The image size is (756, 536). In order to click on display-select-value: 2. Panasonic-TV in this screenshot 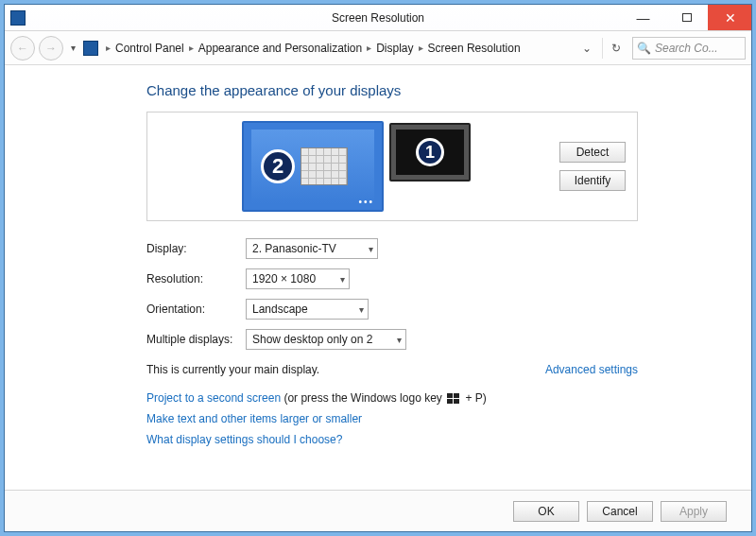, I will do `click(295, 249)`.